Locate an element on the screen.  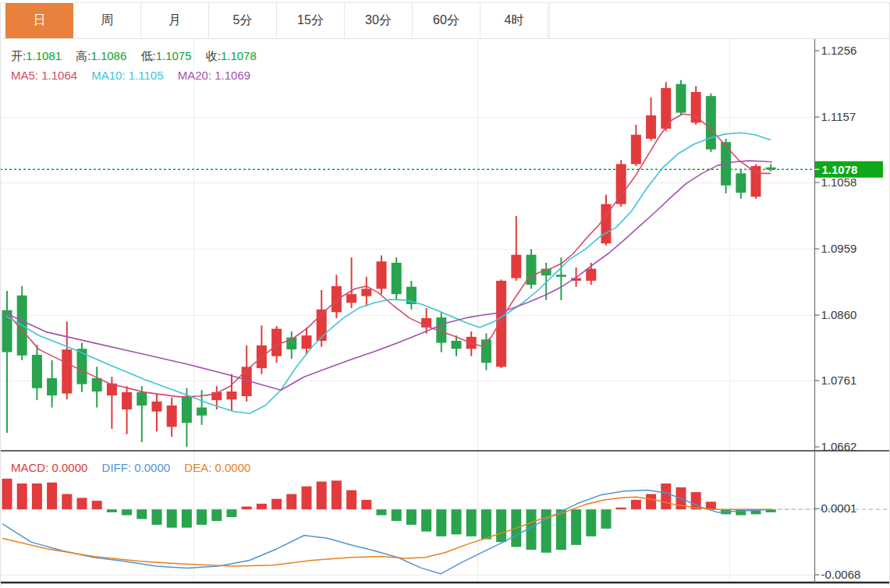
macd-axis: 0.0001-0.0068 is located at coordinates (838, 541).